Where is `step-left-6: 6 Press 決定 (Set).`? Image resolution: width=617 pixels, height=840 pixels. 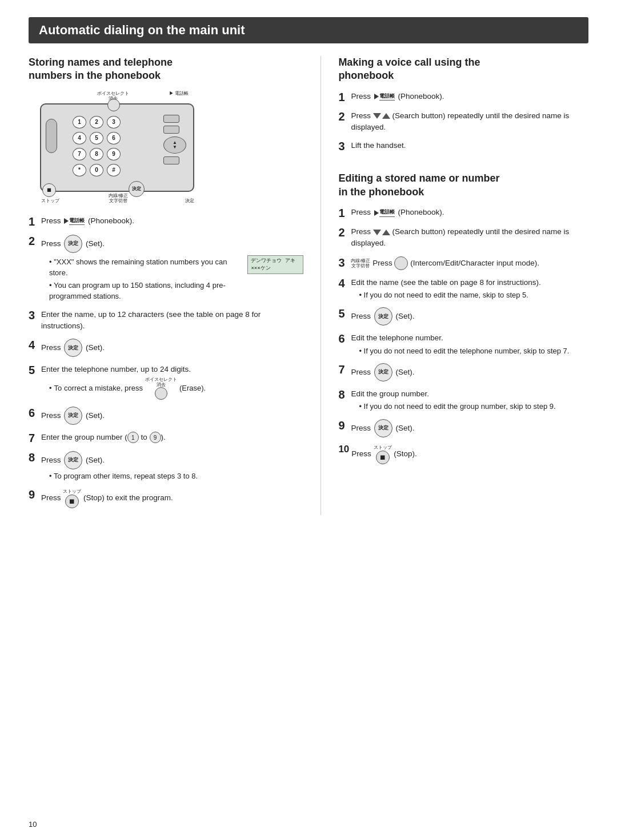 step-left-6: 6 Press 決定 (Set). is located at coordinates (166, 416).